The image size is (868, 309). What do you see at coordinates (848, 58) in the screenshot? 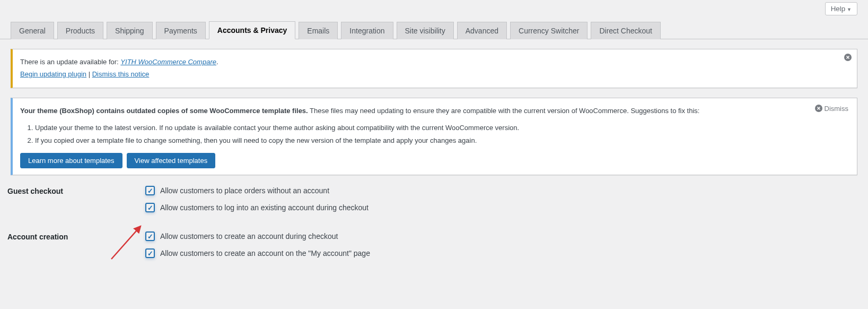
I see `dismiss-notice-button` at bounding box center [848, 58].